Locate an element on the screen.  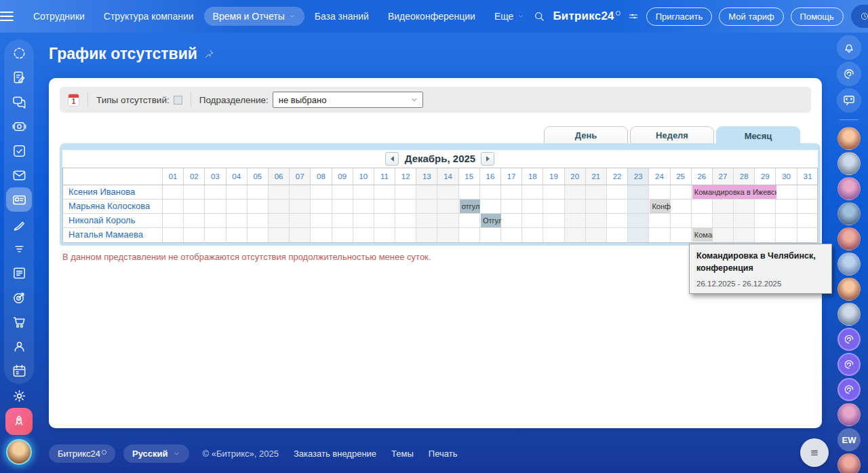
day-header: 01 is located at coordinates (174, 176).